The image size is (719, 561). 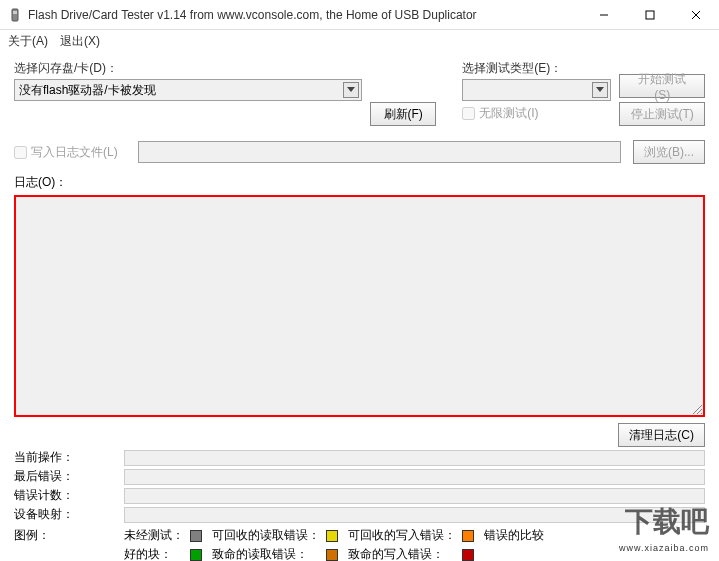 I want to click on current-op-label: 当前操作：, so click(x=69, y=458).